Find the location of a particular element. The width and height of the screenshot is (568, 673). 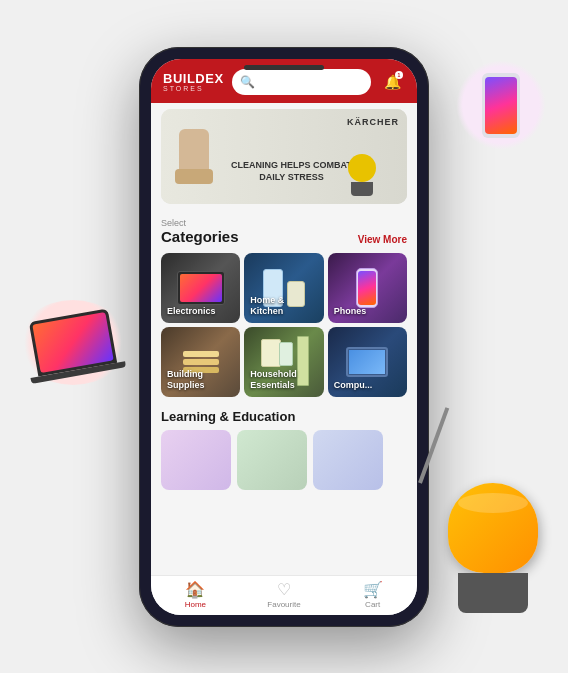

learning-section: Learning & Education is located at coordinates (284, 448).